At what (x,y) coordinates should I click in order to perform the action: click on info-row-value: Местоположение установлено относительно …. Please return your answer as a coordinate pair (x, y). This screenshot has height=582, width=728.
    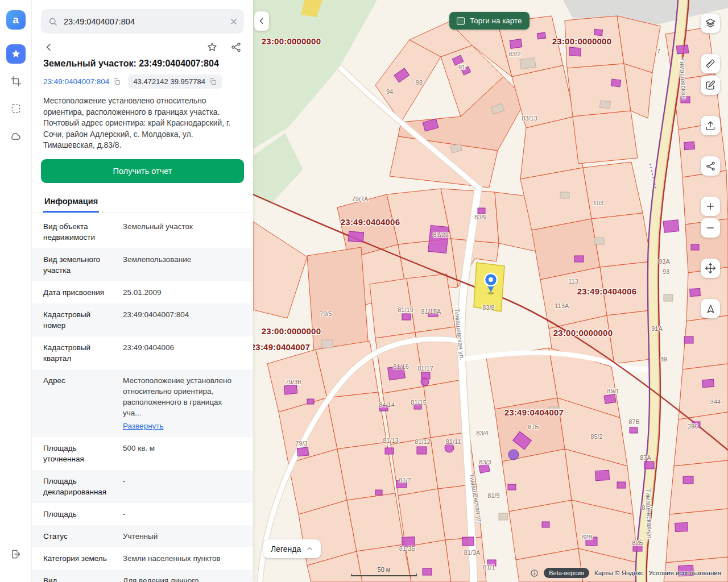
    Looking at the image, I should click on (182, 404).